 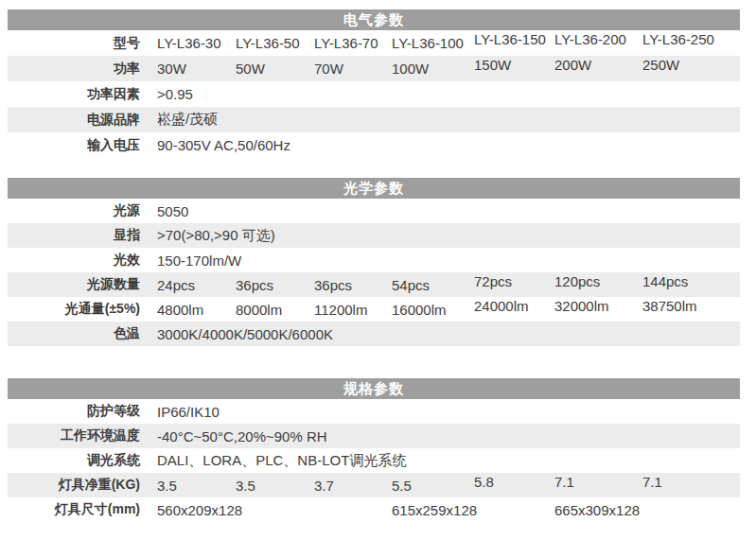 I want to click on cell-text: LY-L36-100, so click(x=428, y=44).